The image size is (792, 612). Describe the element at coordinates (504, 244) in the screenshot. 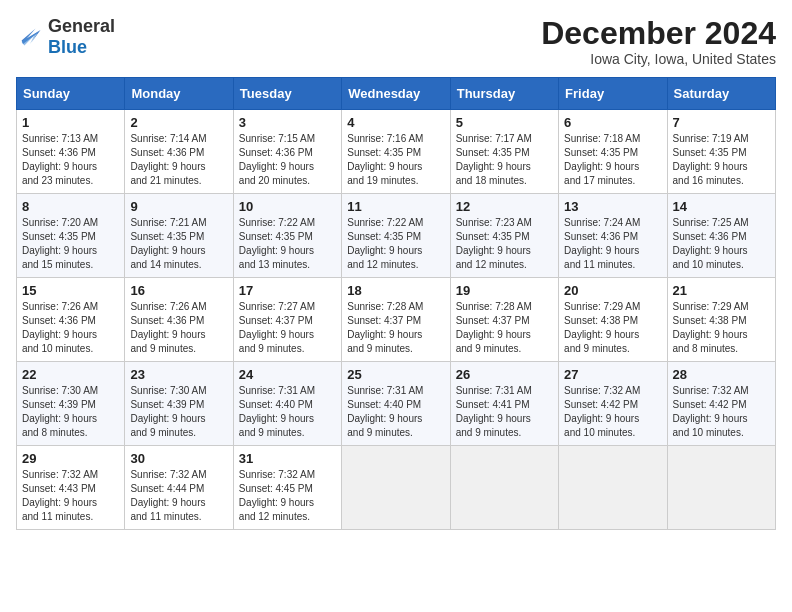

I see `day-info: Sunrise: 7:23 AM Sunset: 4:35 PM Dayligh…` at that location.